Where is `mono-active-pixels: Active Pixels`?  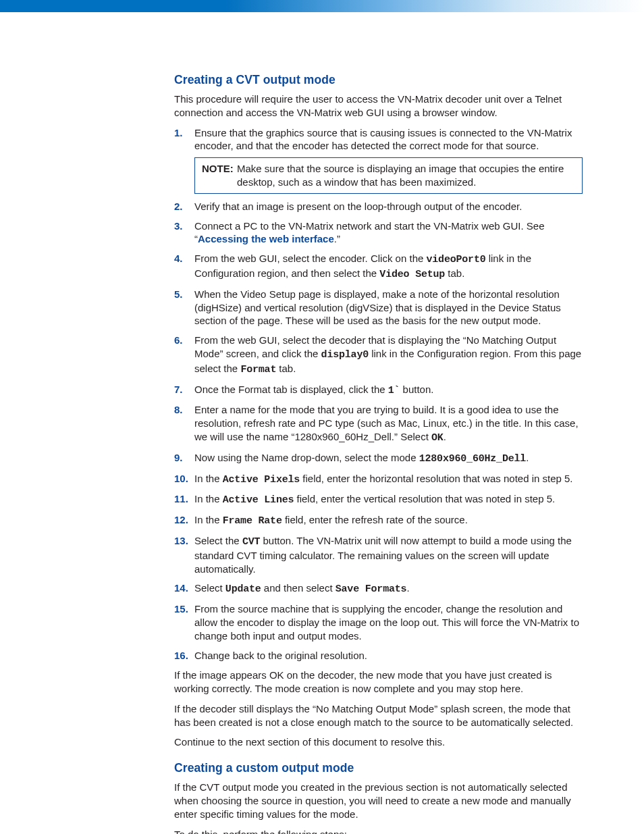
mono-active-pixels: Active Pixels is located at coordinates (261, 479).